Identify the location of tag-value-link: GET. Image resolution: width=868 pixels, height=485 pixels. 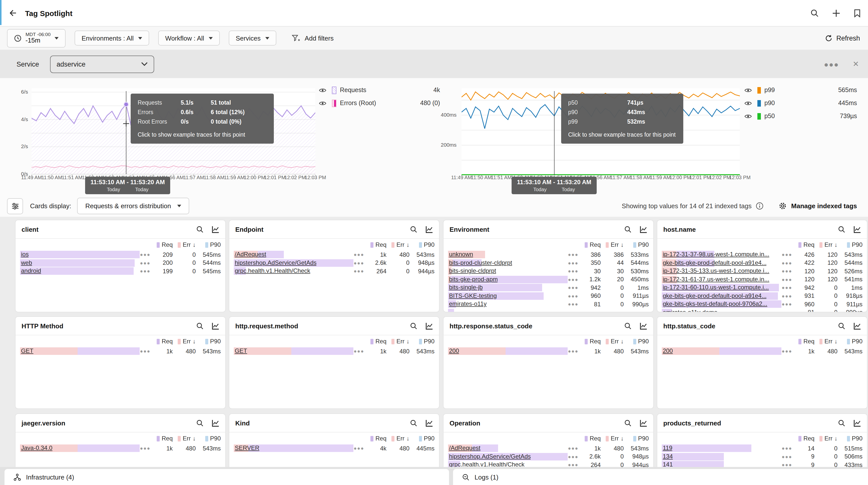
(241, 351).